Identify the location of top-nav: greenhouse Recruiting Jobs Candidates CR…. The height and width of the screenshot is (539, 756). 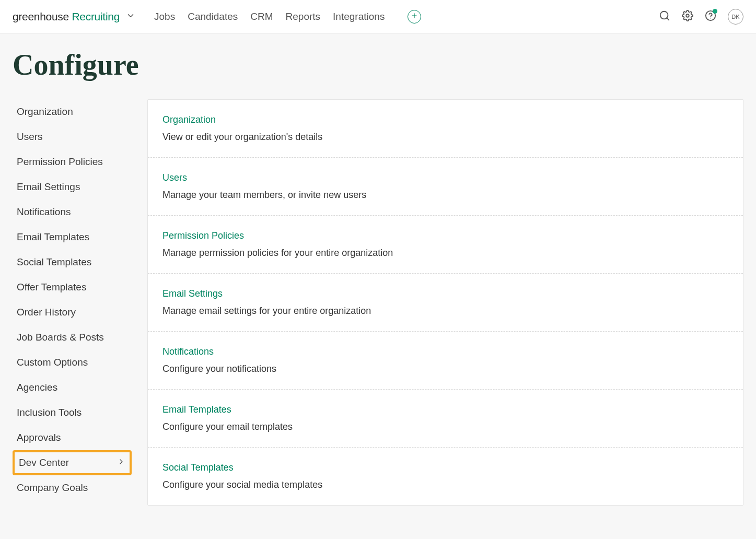
(378, 17).